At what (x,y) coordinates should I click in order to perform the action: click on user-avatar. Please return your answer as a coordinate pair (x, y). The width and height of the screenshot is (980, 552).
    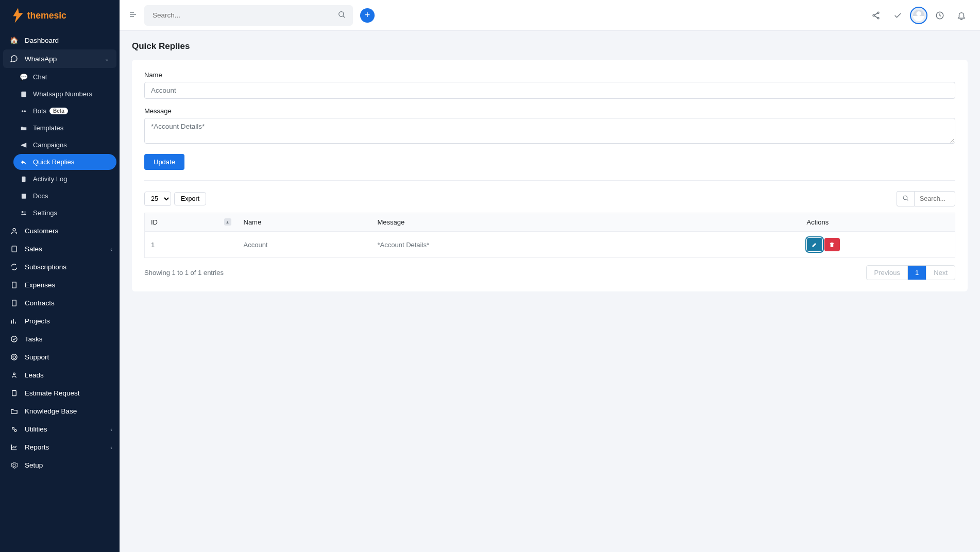
    Looking at the image, I should click on (919, 15).